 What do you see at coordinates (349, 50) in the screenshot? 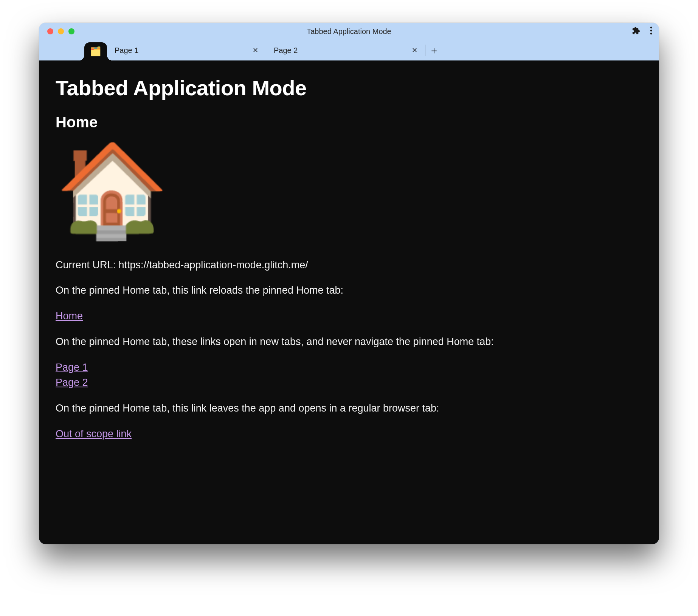
I see `tabstrip: 🗂️ Page 1 ✕ Page 2 ✕ ＋` at bounding box center [349, 50].